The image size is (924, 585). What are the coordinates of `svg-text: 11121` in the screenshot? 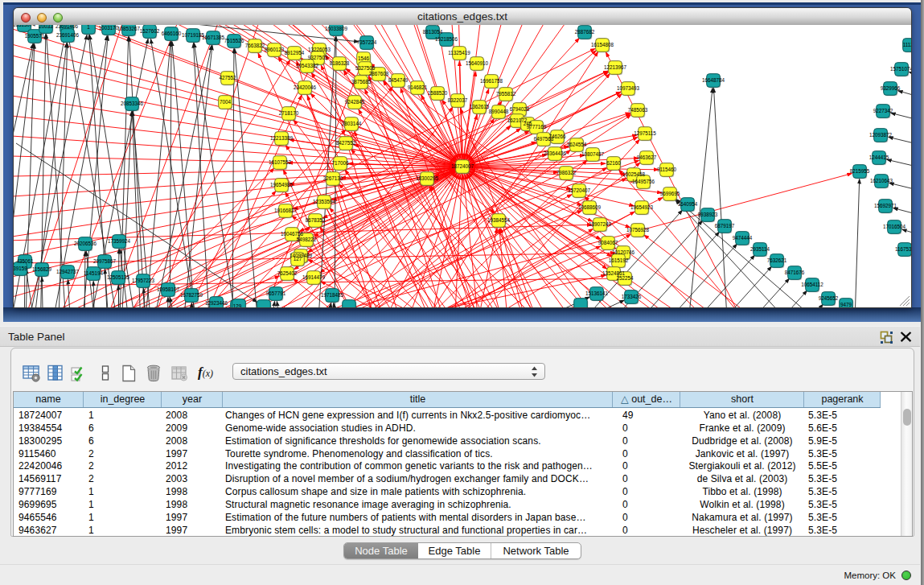 It's located at (907, 45).